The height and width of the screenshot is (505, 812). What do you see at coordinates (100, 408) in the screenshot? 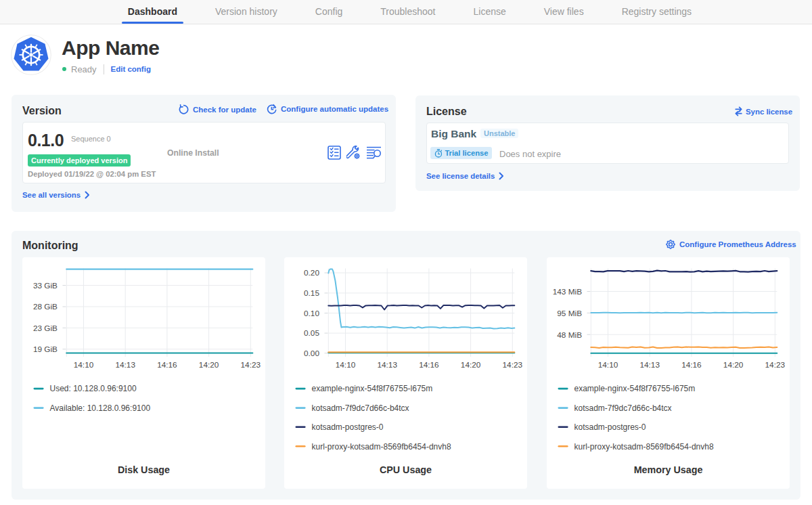
I see `svg-text: Available: 10.128.0.96:9100` at bounding box center [100, 408].